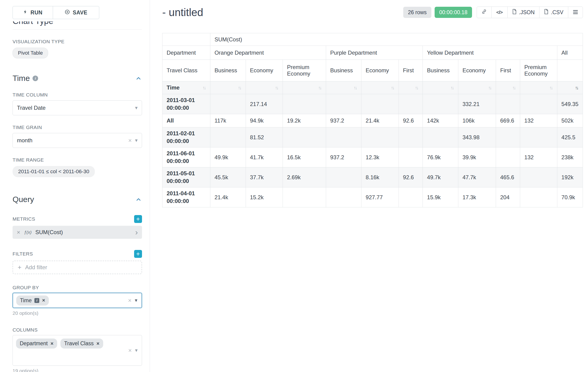 This screenshot has width=588, height=372. Describe the element at coordinates (77, 108) in the screenshot. I see `time-column-select: Travel Date ▾` at that location.